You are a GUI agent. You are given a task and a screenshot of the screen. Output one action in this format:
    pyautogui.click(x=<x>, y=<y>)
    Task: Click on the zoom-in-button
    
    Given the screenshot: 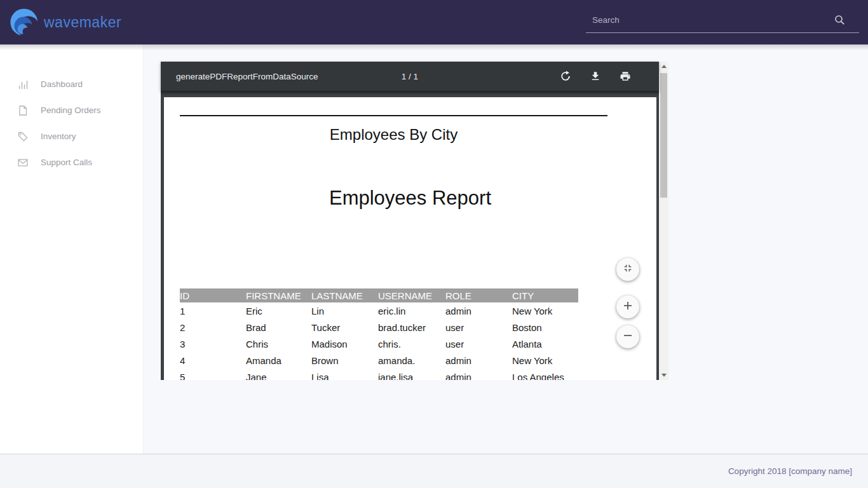 What is the action you would take?
    pyautogui.click(x=628, y=307)
    